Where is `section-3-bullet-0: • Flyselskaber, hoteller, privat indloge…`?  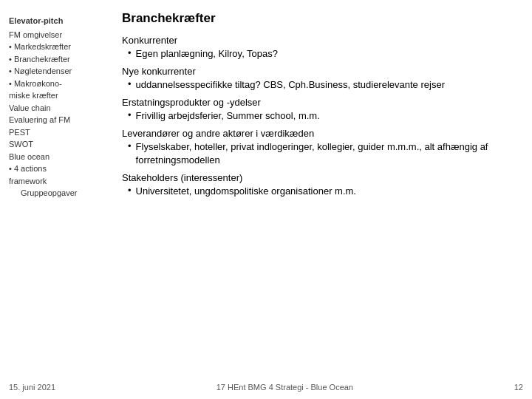
section-3-bullet-0: • Flyselskaber, hoteller, privat indloge… is located at coordinates (319, 154).